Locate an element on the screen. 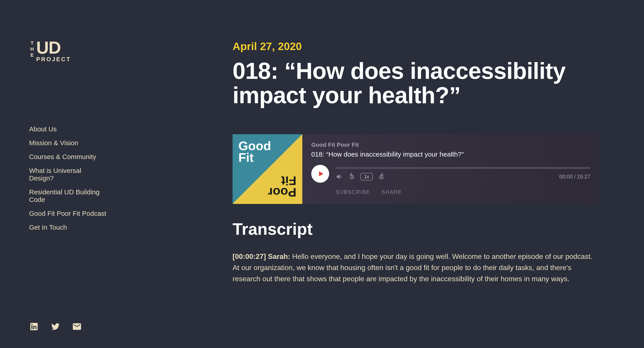 This screenshot has height=348, width=644. progress-bar is located at coordinates (463, 168).